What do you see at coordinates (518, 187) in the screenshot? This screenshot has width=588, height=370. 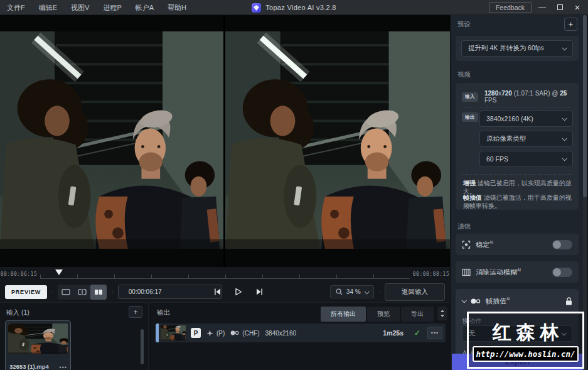 I see `enhance-note: 增强 滤镜已被启用，以实现高质量的放大。` at bounding box center [518, 187].